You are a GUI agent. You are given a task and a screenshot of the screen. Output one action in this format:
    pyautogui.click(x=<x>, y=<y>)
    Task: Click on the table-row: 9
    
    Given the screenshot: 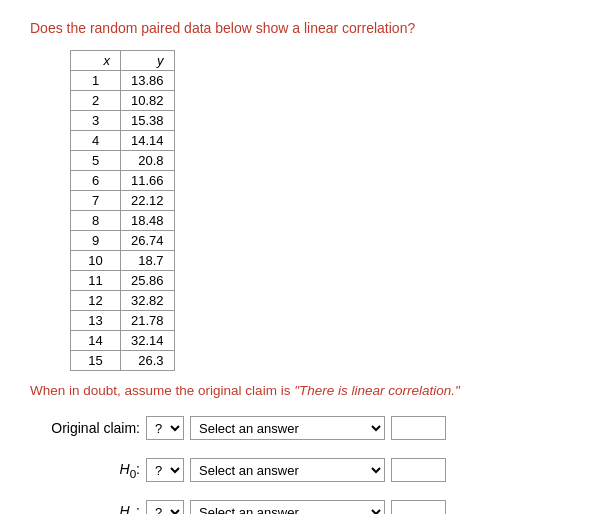 What is the action you would take?
    pyautogui.click(x=96, y=241)
    